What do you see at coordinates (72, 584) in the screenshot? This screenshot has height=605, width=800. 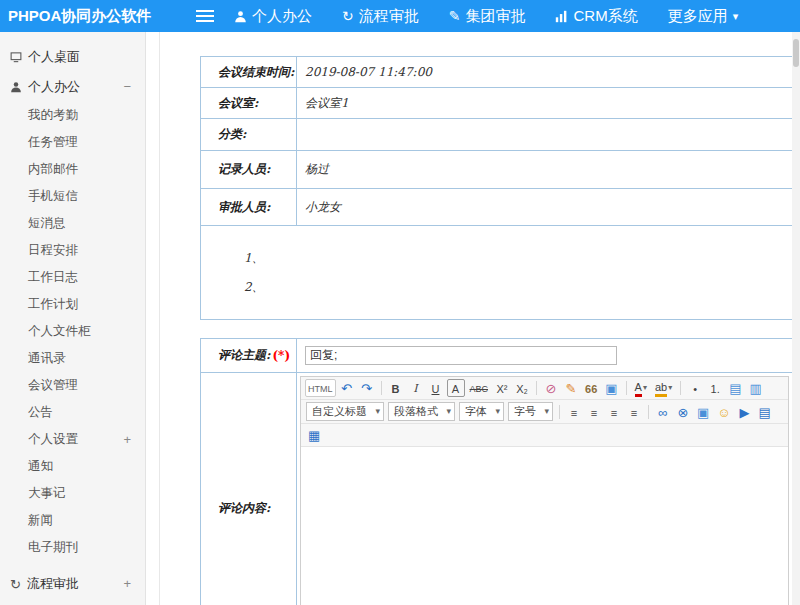 I see `sidebar-item-workflow-approval: ↻ 流程审批 +` at bounding box center [72, 584].